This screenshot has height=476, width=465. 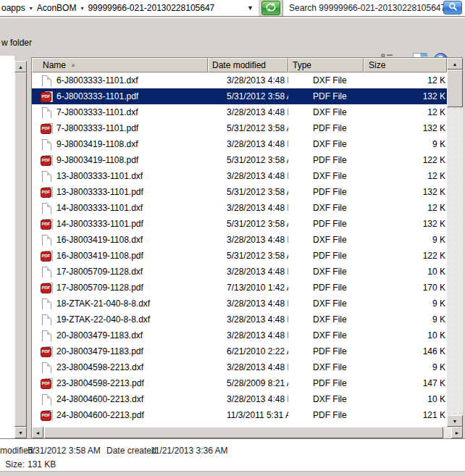 I want to click on table-row: 24-J8004600-2213.dxf 3/28/2013 4:48 PM D…, so click(x=239, y=399).